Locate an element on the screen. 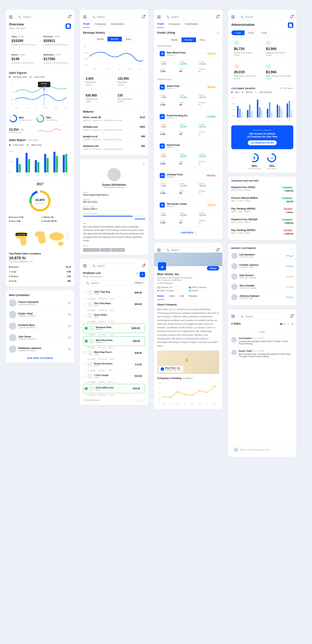  transaction-row: Payment from #10321Mar 21, 2019, 3:30pmC… is located at coordinates (262, 188).